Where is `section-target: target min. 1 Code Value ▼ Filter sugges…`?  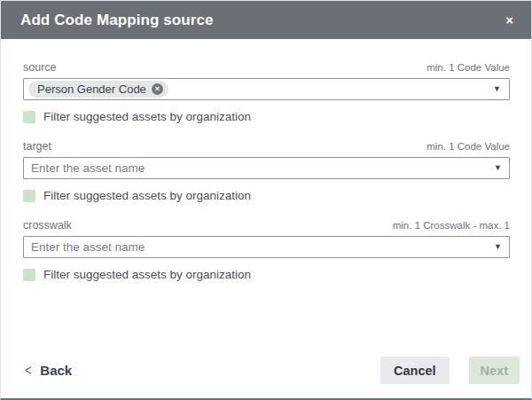 section-target: target min. 1 Code Value ▼ Filter sugges… is located at coordinates (266, 171).